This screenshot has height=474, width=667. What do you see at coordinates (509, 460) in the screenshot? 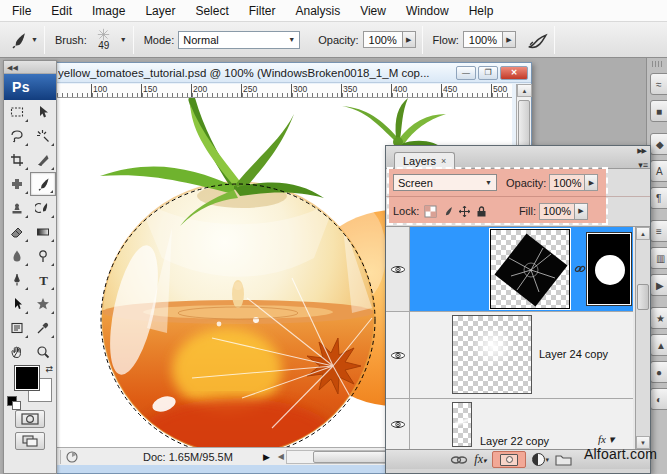
I see `add-layer-mask-button` at bounding box center [509, 460].